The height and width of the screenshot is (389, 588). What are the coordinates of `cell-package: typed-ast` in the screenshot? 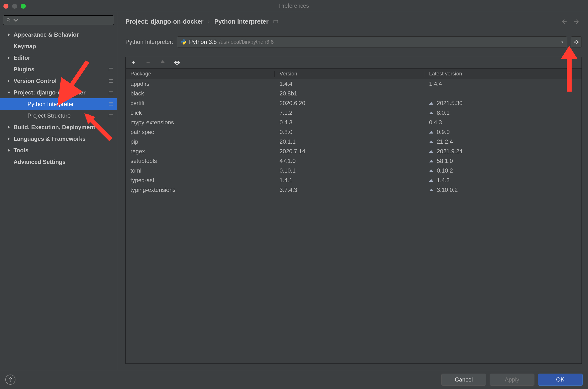 It's located at (200, 180).